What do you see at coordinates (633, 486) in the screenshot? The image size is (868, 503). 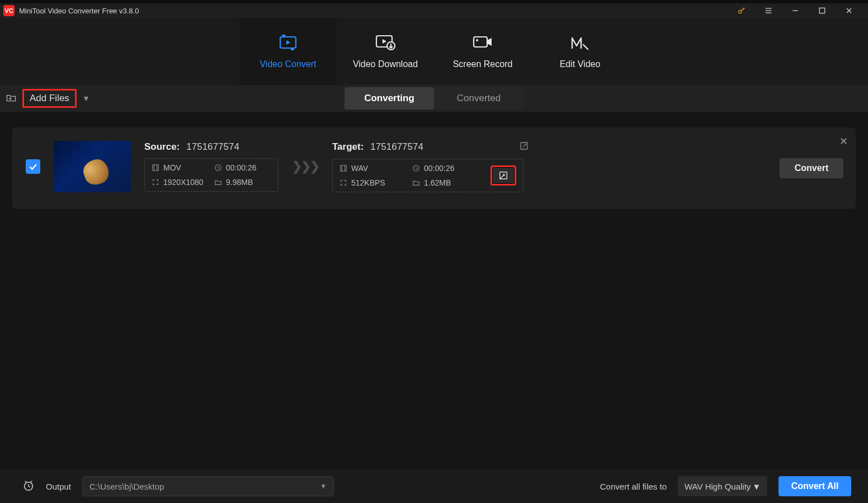 I see `convert-all-to-label: Convert all files to` at bounding box center [633, 486].